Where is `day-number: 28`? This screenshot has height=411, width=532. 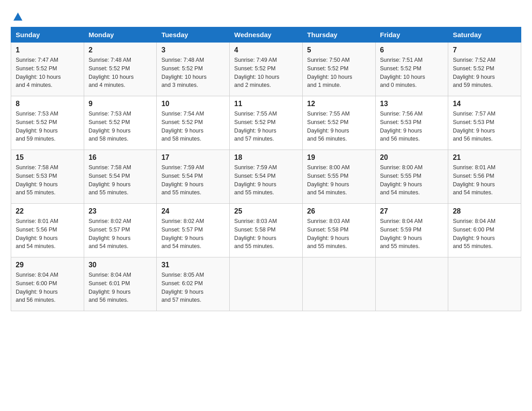 day-number: 28 is located at coordinates (485, 211).